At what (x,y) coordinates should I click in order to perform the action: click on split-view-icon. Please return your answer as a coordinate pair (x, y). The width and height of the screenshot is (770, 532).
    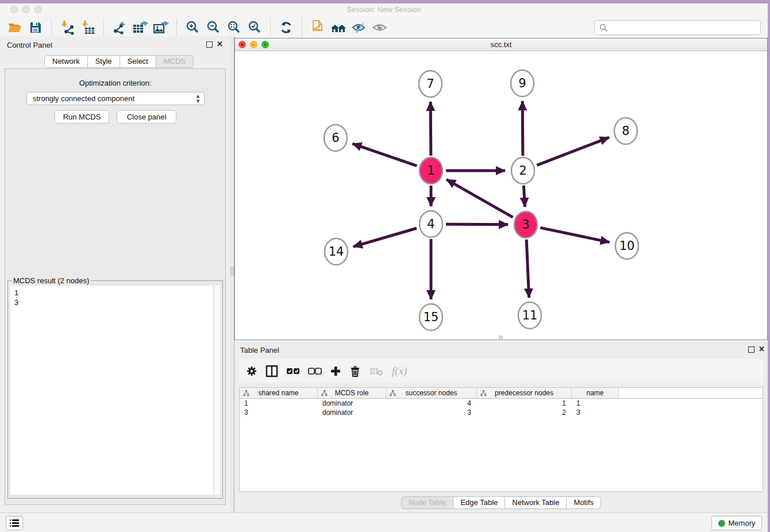
    Looking at the image, I should click on (272, 371).